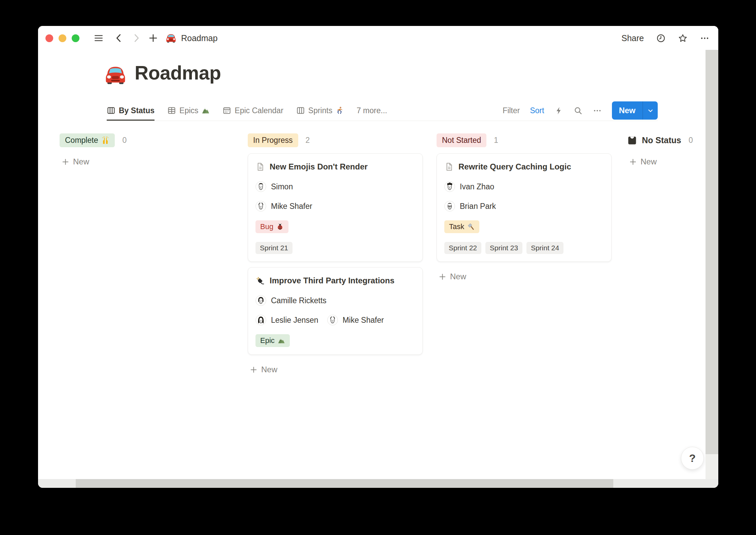  I want to click on column-header: Complete 0, so click(147, 140).